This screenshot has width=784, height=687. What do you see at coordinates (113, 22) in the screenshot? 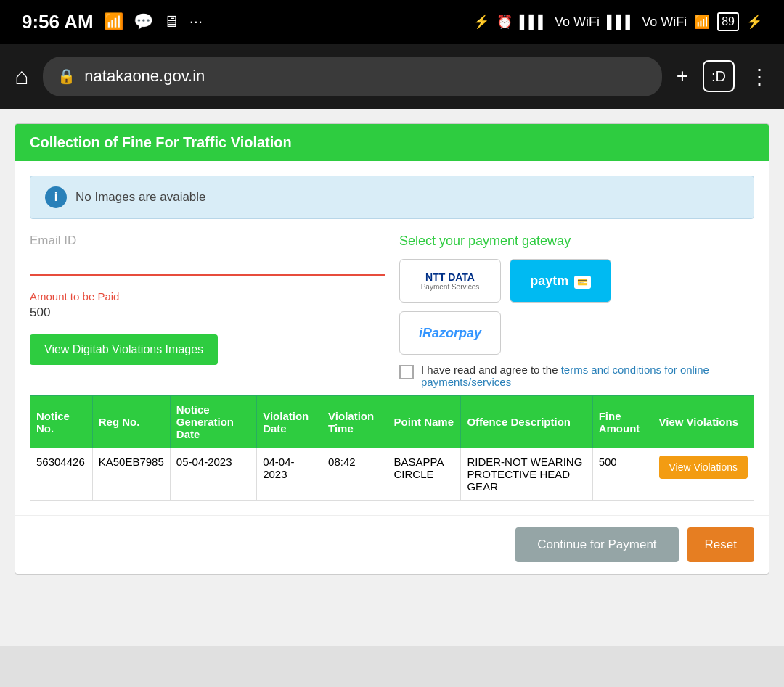
I see `signal-icon: 📶` at bounding box center [113, 22].